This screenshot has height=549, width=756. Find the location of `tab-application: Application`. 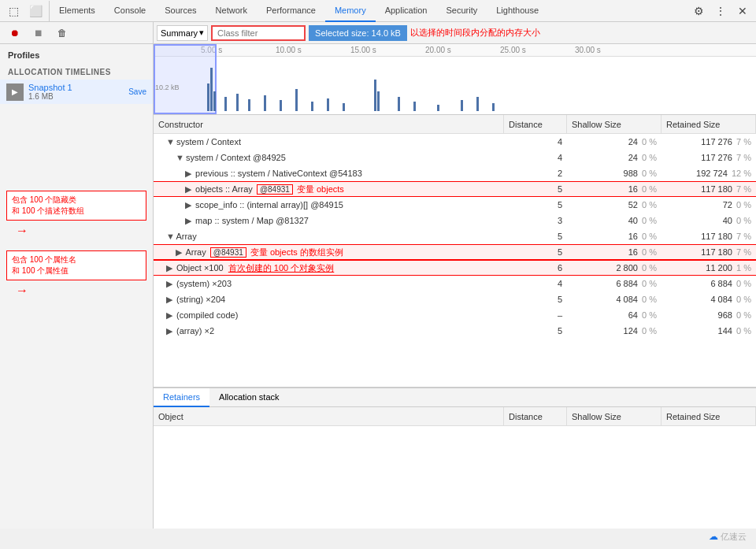

tab-application: Application is located at coordinates (406, 11).